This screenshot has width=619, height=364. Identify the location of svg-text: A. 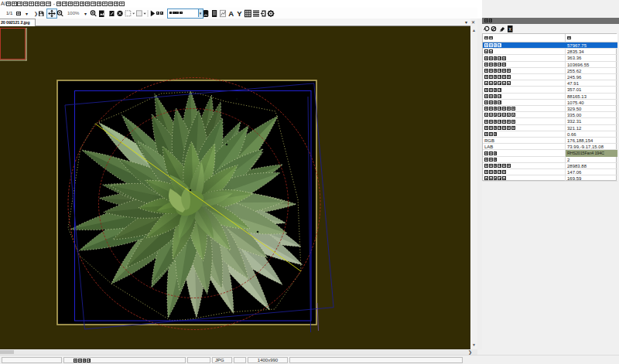
(231, 14).